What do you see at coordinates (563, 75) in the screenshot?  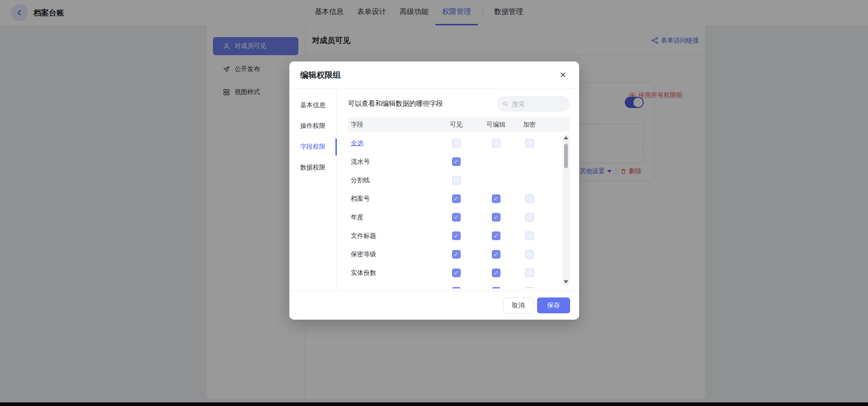 I see `close-icon: ✕` at bounding box center [563, 75].